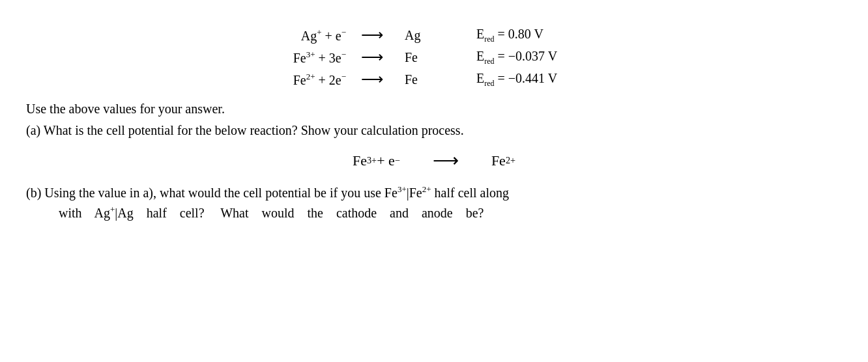 This screenshot has width=868, height=362. What do you see at coordinates (418, 57) in the screenshot?
I see `reaction-2-rhs: Fe` at bounding box center [418, 57].